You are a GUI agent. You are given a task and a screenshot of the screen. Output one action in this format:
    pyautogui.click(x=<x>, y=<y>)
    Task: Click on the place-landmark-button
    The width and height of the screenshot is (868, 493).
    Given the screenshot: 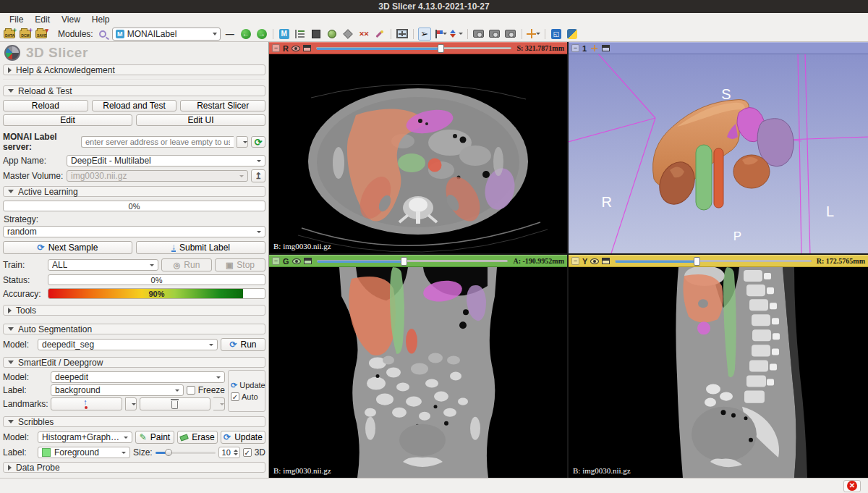 What is the action you would take?
    pyautogui.click(x=87, y=404)
    